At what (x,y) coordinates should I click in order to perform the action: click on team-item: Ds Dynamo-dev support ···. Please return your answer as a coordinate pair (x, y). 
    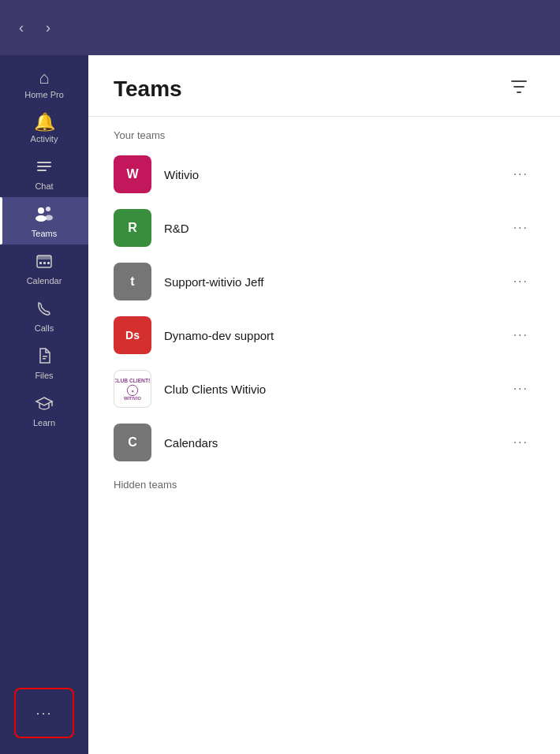
    Looking at the image, I should click on (324, 335).